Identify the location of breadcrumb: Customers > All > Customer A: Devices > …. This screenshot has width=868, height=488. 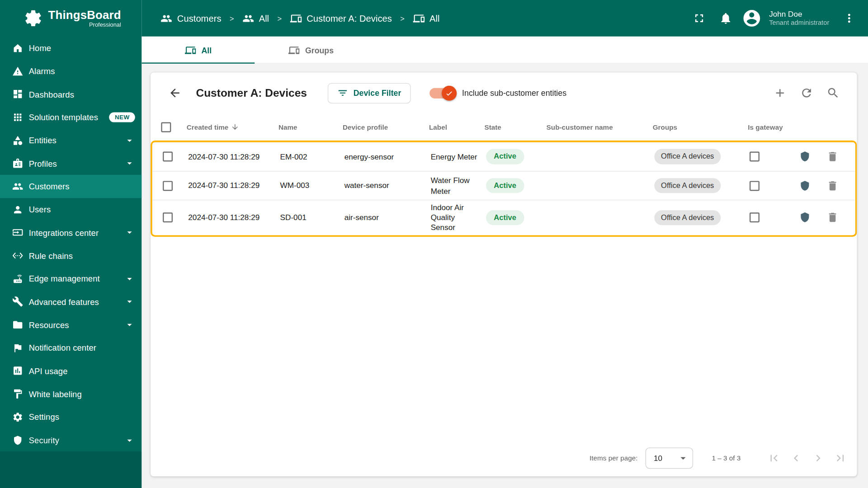
(300, 19).